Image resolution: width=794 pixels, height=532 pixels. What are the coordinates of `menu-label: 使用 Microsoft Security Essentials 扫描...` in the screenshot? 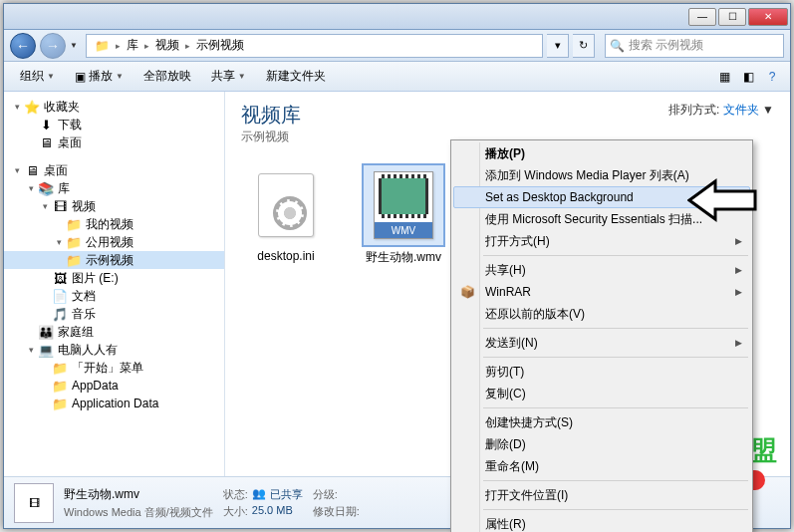 It's located at (594, 219).